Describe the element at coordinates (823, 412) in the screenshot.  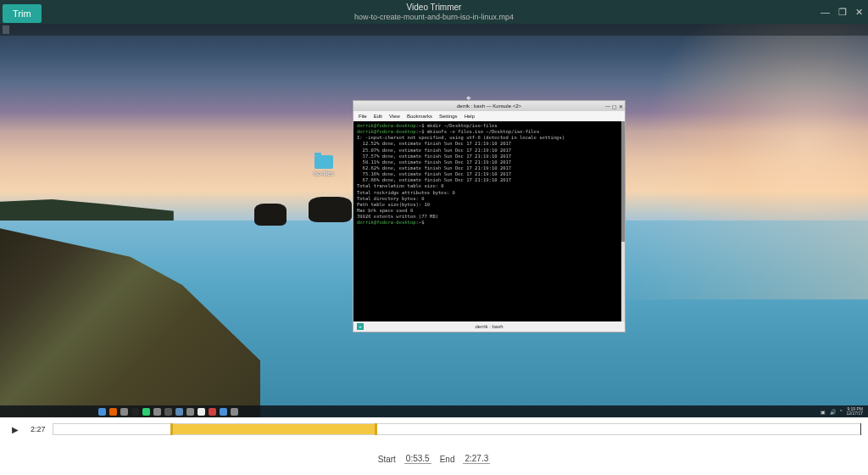
I see `tray-up-icon: ▣` at that location.